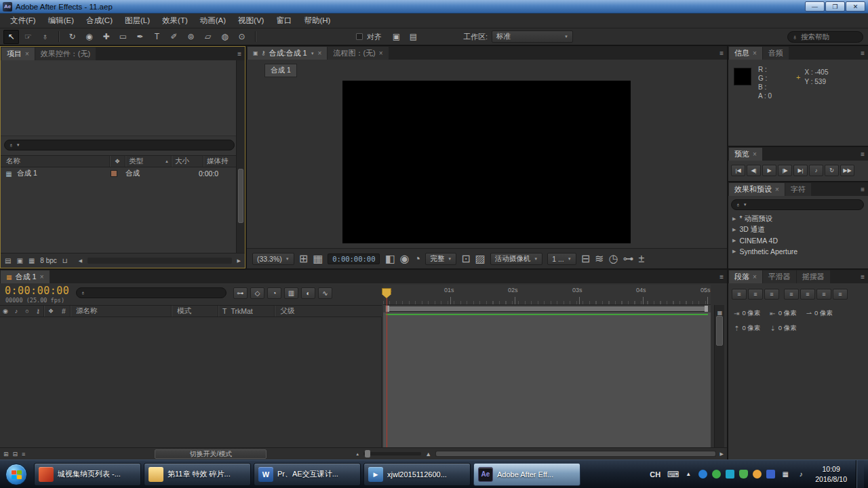 This screenshot has height=488, width=868. What do you see at coordinates (225, 37) in the screenshot?
I see `roto-brush-tool-icon: ◍` at bounding box center [225, 37].